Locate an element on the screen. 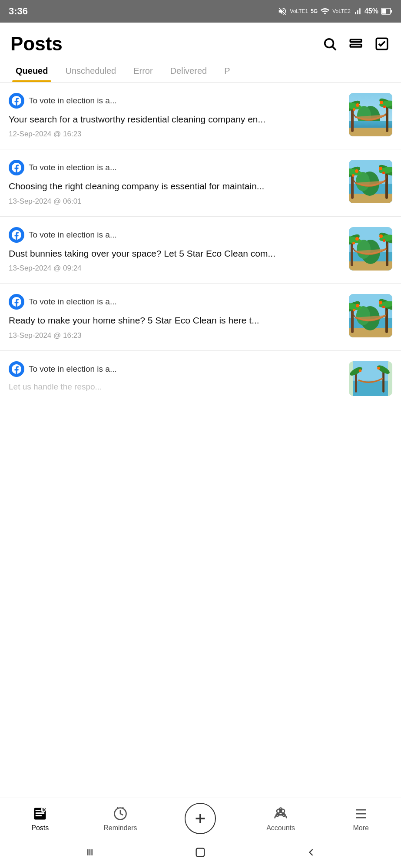 This screenshot has height=868, width=401. lte2-label: VoLTE2 is located at coordinates (341, 11).